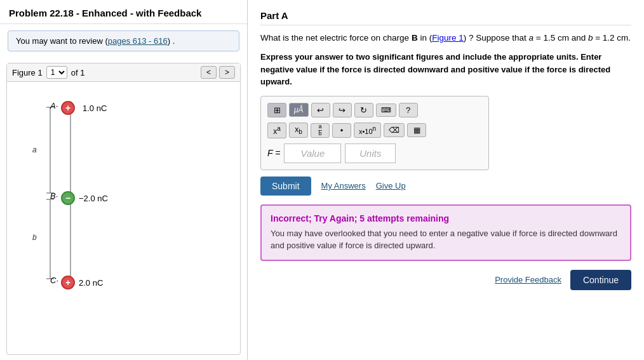 This screenshot has height=360, width=644. Describe the element at coordinates (68, 198) in the screenshot. I see `charge-b-circle: −` at that location.